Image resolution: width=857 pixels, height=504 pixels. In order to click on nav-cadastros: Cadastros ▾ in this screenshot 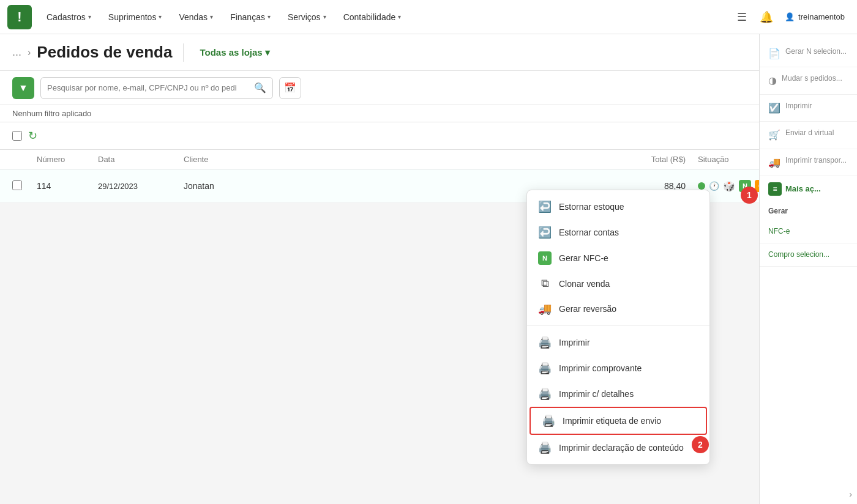, I will do `click(69, 17)`.